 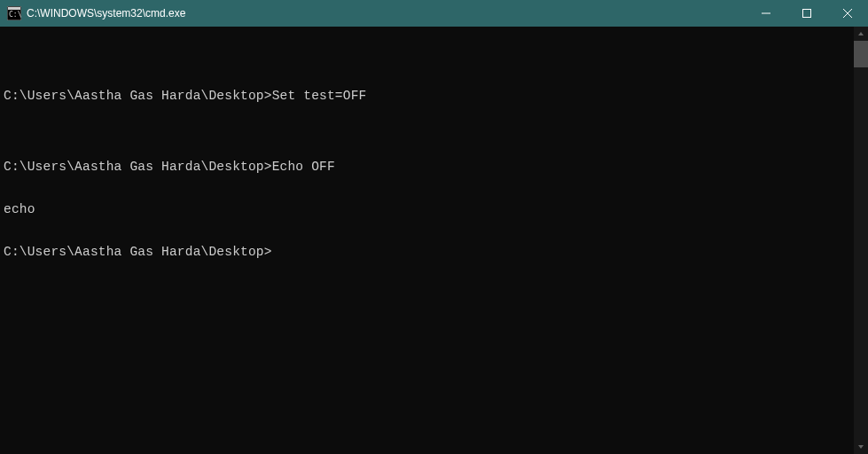 What do you see at coordinates (861, 54) in the screenshot?
I see `scroll-thumb` at bounding box center [861, 54].